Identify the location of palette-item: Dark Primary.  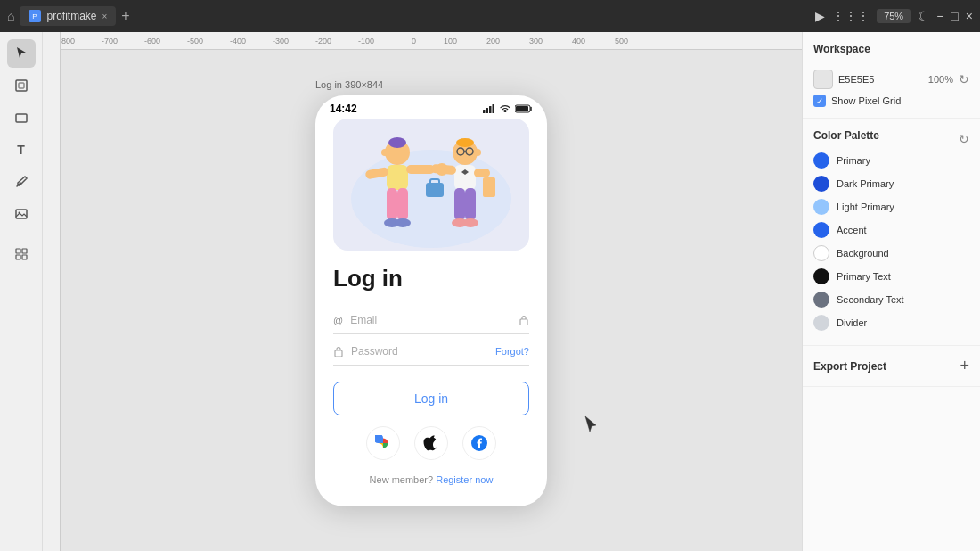
(891, 184).